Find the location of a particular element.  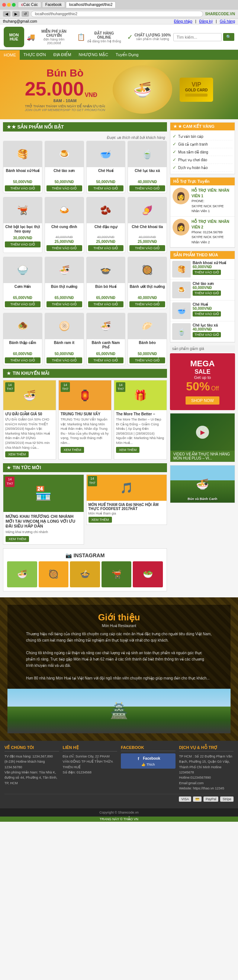

footer-address1: Văn phòng Miền Nam: Tòa Nhà K, đường số … is located at coordinates (32, 778).